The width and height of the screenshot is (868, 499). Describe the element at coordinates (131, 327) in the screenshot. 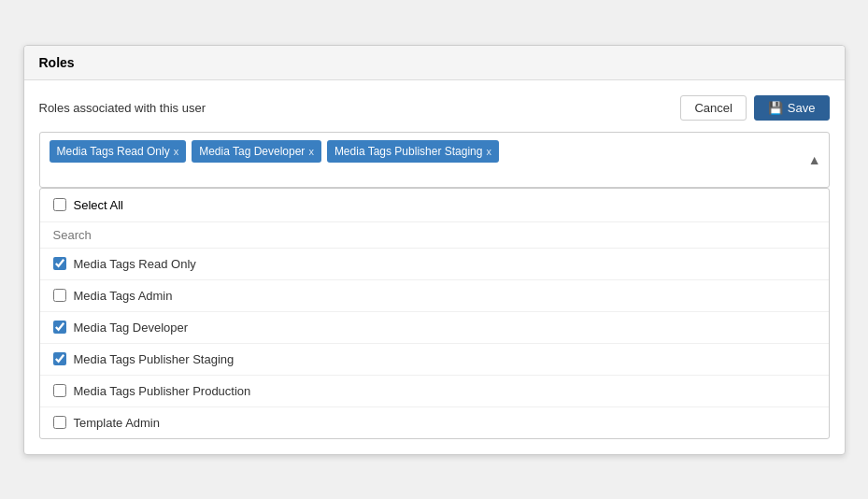

I see `option-label: Media Tag Developer` at that location.